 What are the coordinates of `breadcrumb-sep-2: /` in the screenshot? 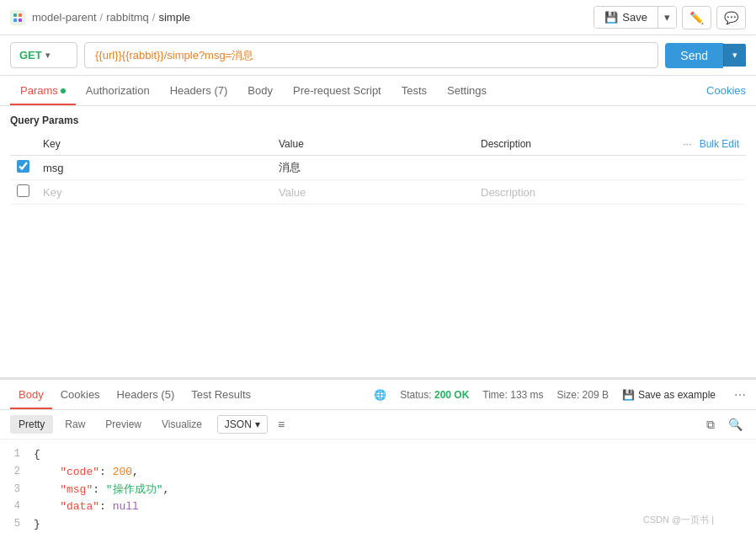 It's located at (154, 17).